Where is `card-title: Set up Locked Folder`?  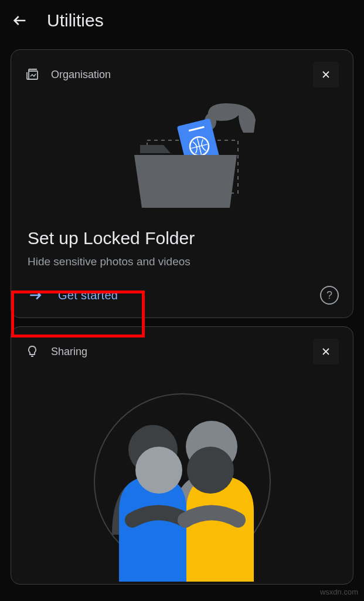 card-title: Set up Locked Folder is located at coordinates (182, 238).